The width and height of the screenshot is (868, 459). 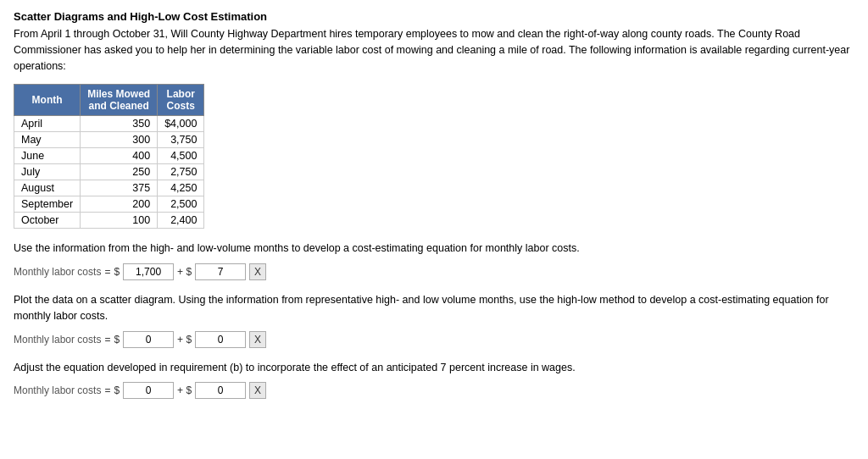 What do you see at coordinates (220, 390) in the screenshot?
I see `section-c-variable-cost` at bounding box center [220, 390].